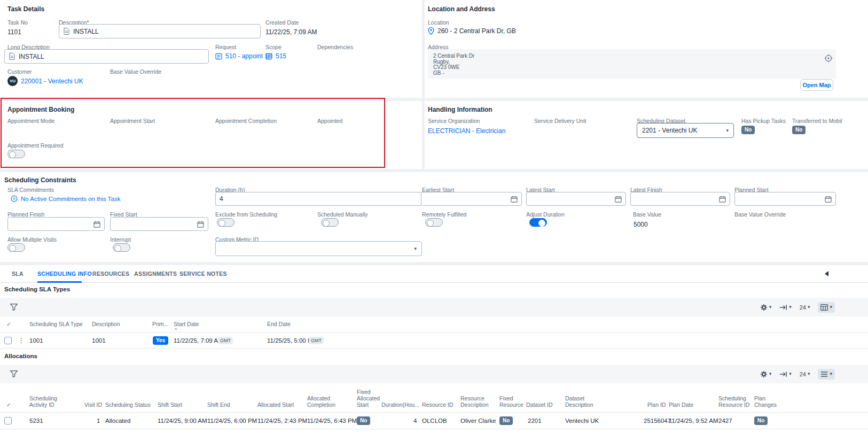 This screenshot has height=448, width=868. I want to click on gear-icon, so click(764, 307).